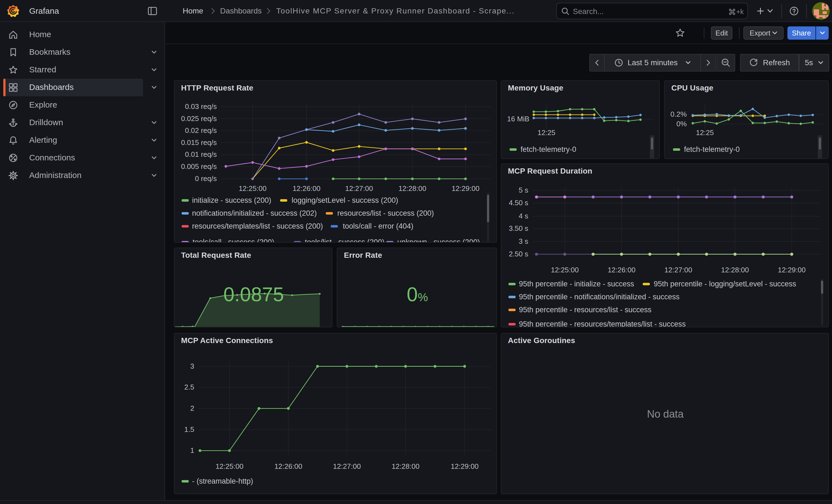 The height and width of the screenshot is (504, 832). What do you see at coordinates (519, 203) in the screenshot?
I see `svg-text: 4.50 s` at bounding box center [519, 203].